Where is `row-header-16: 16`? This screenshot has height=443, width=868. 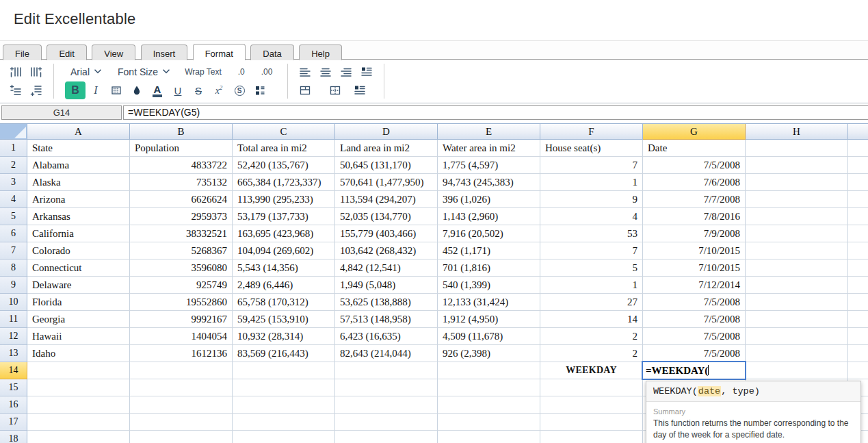
row-header-16: 16 is located at coordinates (14, 405).